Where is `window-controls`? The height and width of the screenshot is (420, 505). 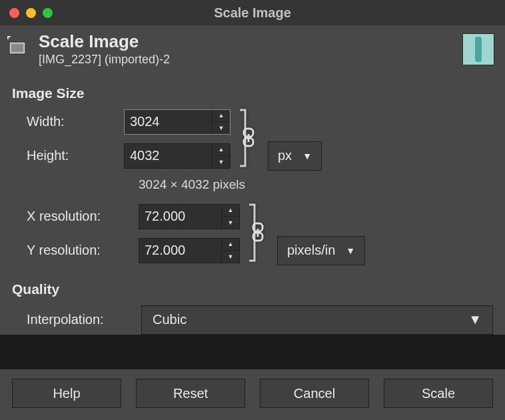
window-controls is located at coordinates (31, 13).